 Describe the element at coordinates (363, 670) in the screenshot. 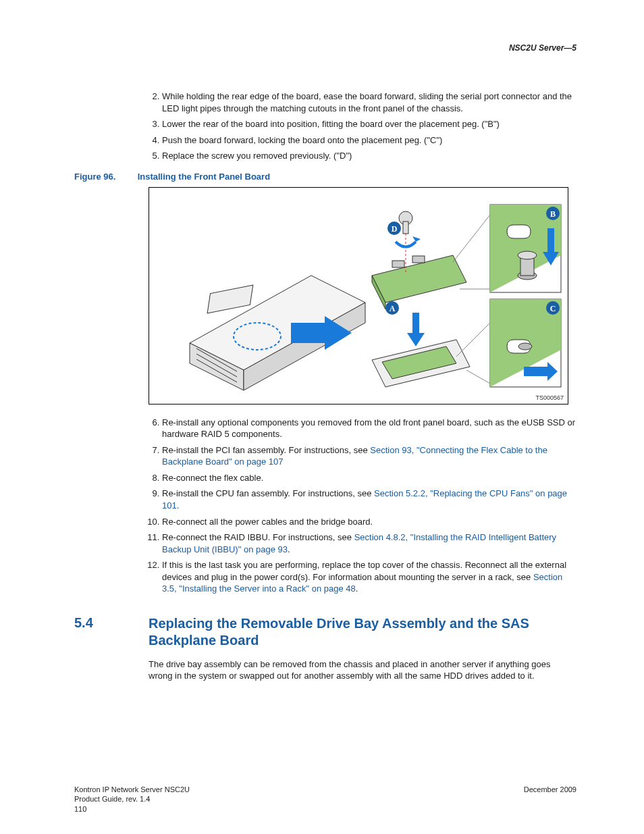

I see `section-body: The drive bay assembly can be removed fr…` at that location.